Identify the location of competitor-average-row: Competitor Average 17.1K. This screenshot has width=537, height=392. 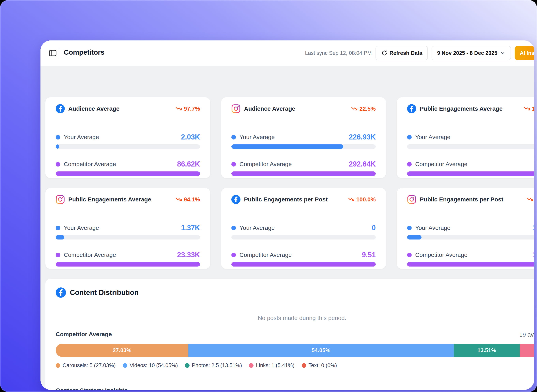
(471, 255).